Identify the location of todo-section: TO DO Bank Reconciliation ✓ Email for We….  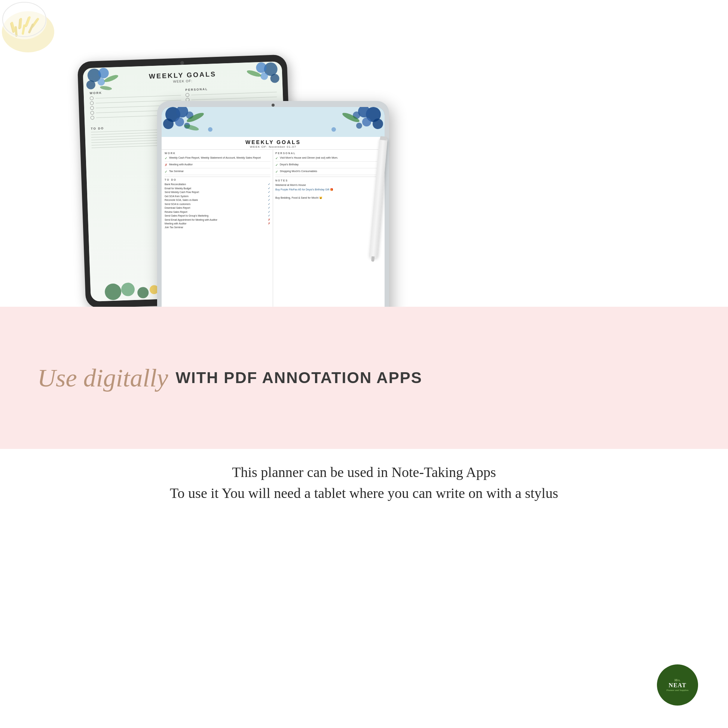
(218, 203).